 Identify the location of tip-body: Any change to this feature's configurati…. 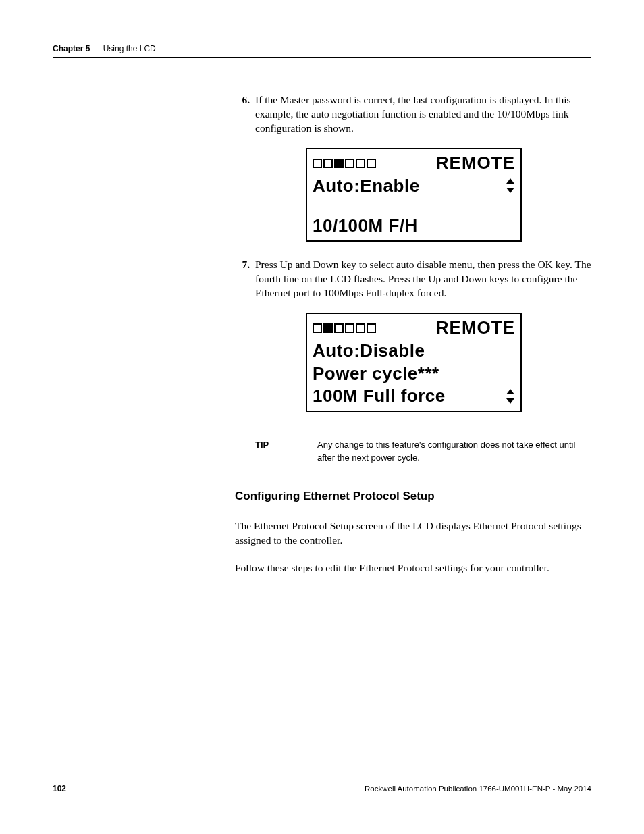
(455, 452).